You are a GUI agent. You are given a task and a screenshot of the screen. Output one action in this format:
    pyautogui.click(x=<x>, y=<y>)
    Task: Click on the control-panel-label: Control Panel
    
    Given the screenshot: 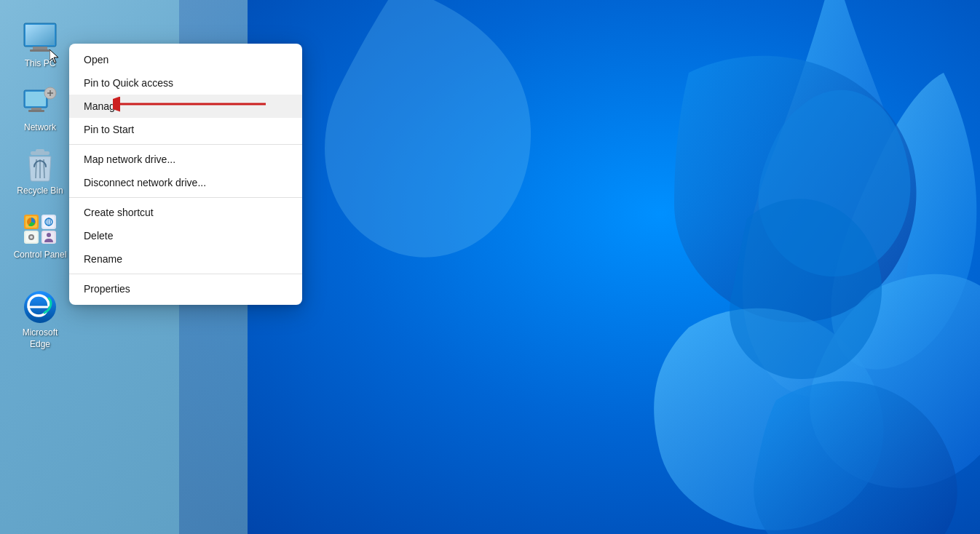 What is the action you would take?
    pyautogui.click(x=41, y=255)
    